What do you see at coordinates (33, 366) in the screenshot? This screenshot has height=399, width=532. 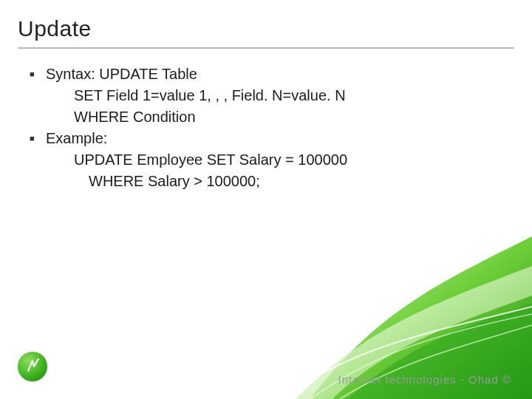 I see `logo-icon` at bounding box center [33, 366].